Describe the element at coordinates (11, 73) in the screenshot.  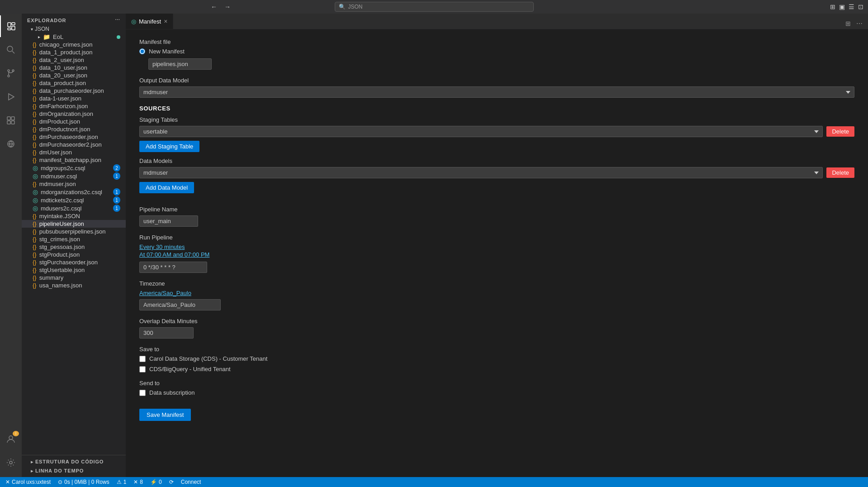
I see `activity-source-control` at that location.